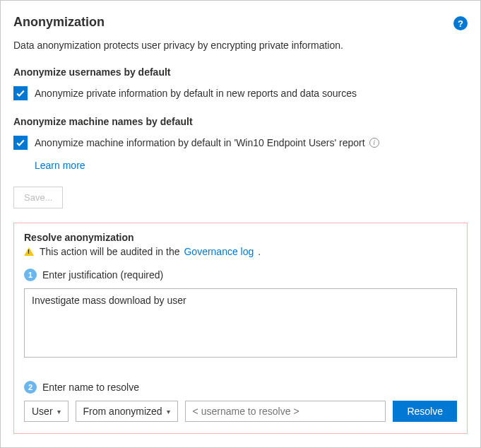 The image size is (481, 448). I want to click on header-row: Anonymization ?, so click(240, 24).